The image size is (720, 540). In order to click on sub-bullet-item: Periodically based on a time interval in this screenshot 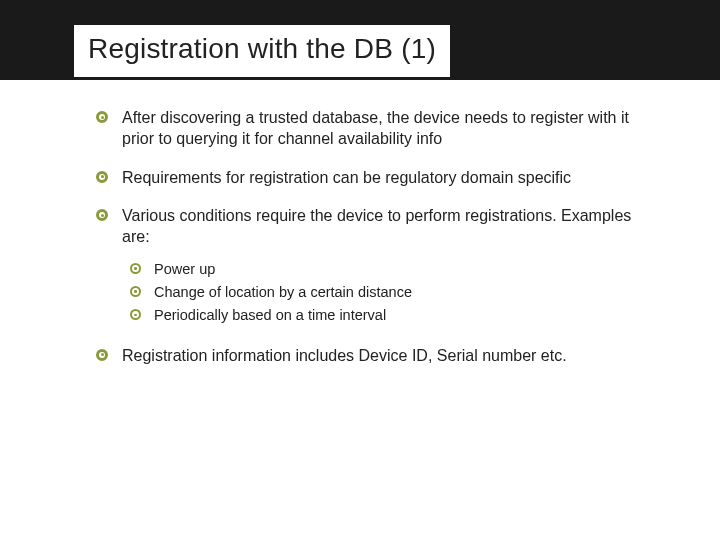, I will do `click(393, 316)`.